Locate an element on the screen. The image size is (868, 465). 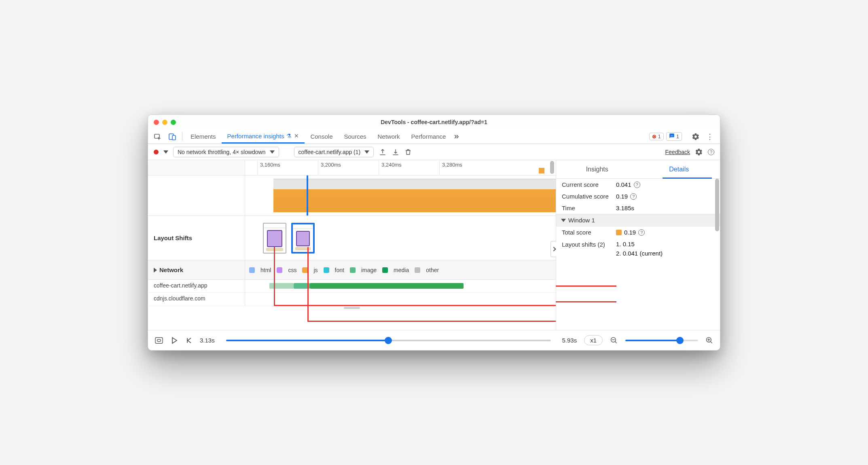
status-square-icon is located at coordinates (619, 232).